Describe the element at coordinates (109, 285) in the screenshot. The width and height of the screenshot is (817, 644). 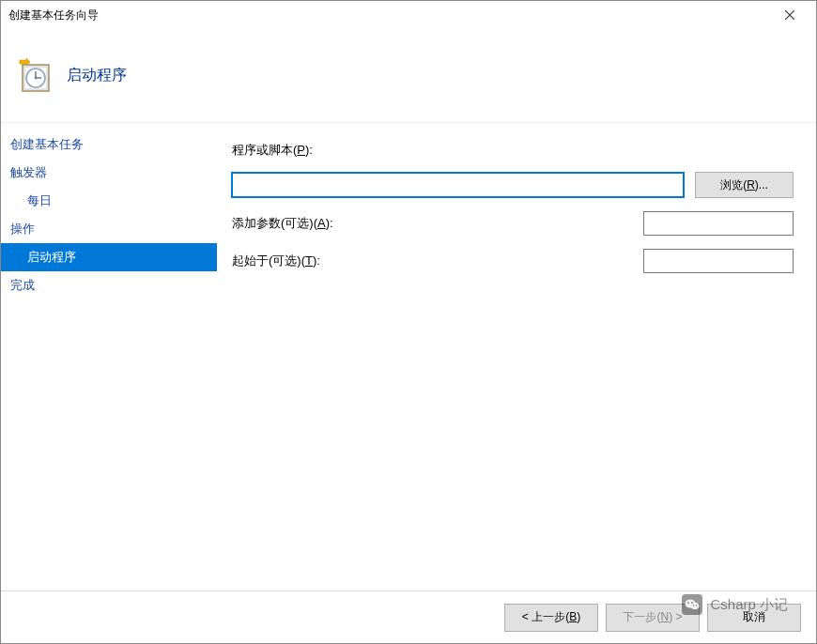
I see `sidebar-step-5: 完成` at that location.